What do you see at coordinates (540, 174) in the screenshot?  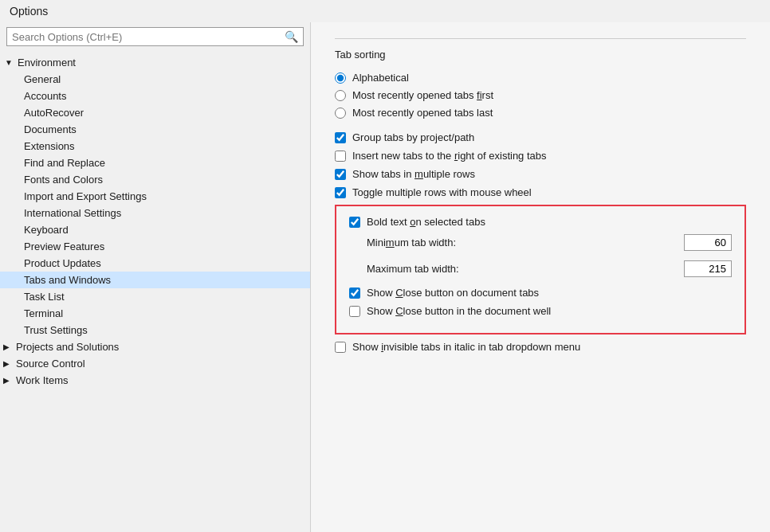 I see `cb-show-multiple-rows: Show tabs in multiple rows` at bounding box center [540, 174].